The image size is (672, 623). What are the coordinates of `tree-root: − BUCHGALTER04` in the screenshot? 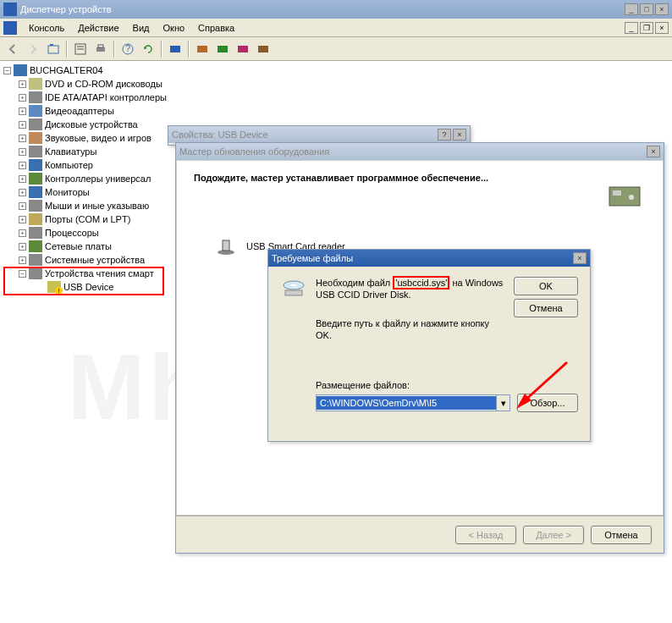 It's located at (92, 70).